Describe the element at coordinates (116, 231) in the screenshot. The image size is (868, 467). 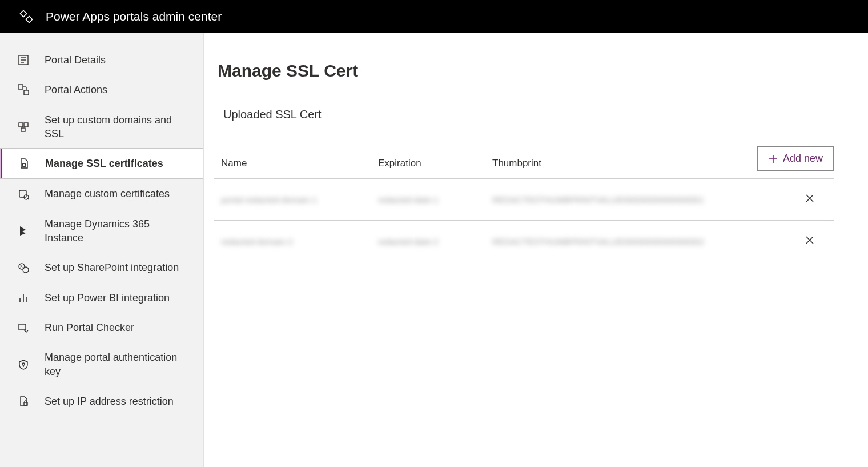
I see `sidebar-item-label: Manage Dynamics 365 Instance` at that location.